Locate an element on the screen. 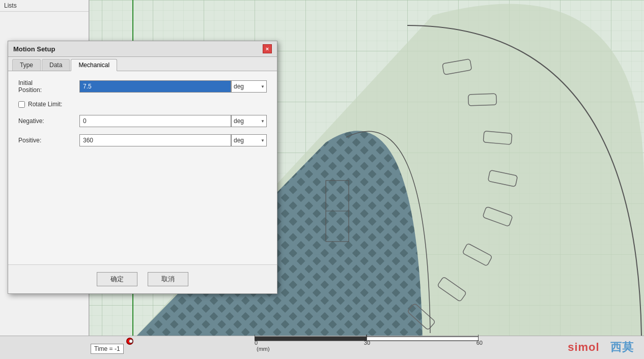 This screenshot has width=644, height=359. rotate-limit-row: Rotate Limit: is located at coordinates (143, 104).